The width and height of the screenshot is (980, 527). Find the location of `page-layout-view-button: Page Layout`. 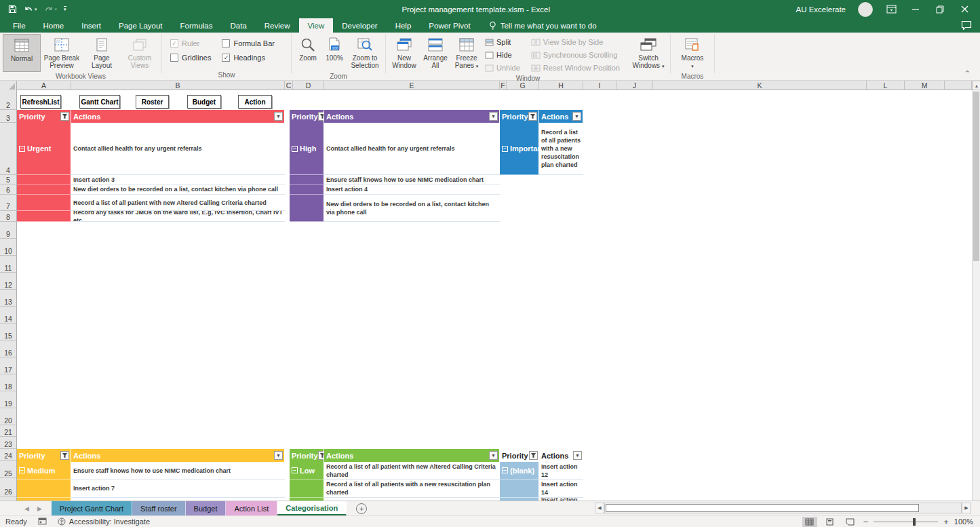

page-layout-view-button: Page Layout is located at coordinates (102, 53).